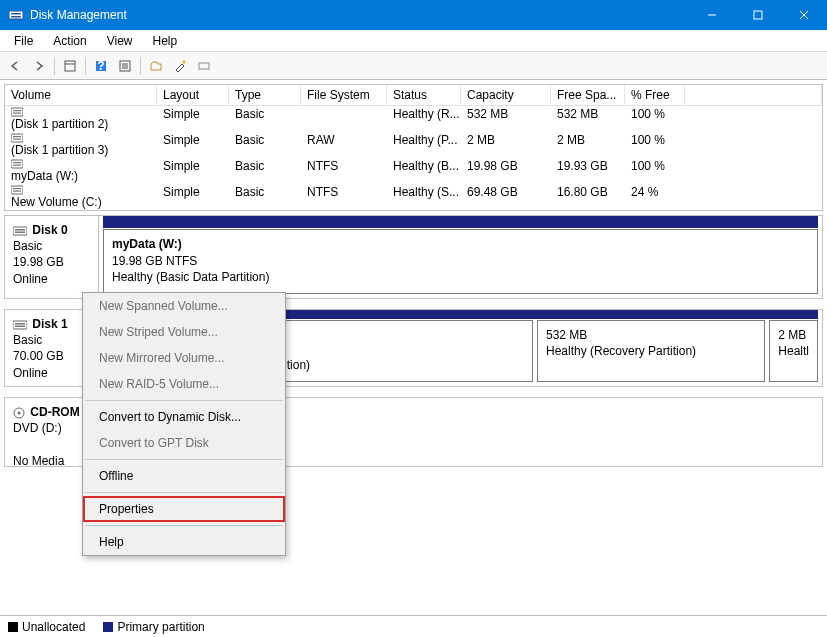 Image resolution: width=827 pixels, height=637 pixels. What do you see at coordinates (184, 332) in the screenshot?
I see `menu-new-striped: New Striped Volume...` at bounding box center [184, 332].